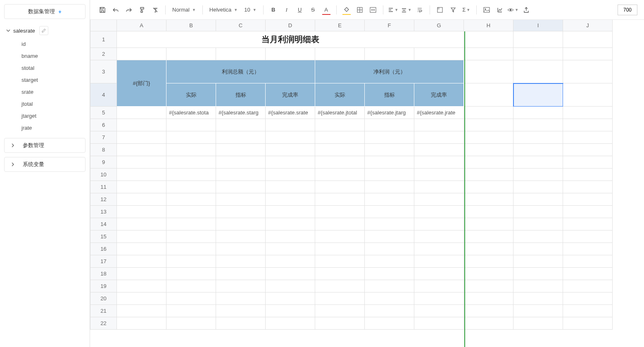  Describe the element at coordinates (340, 113) in the screenshot. I see `data-cell: #{salesrate.jtotal` at that location.